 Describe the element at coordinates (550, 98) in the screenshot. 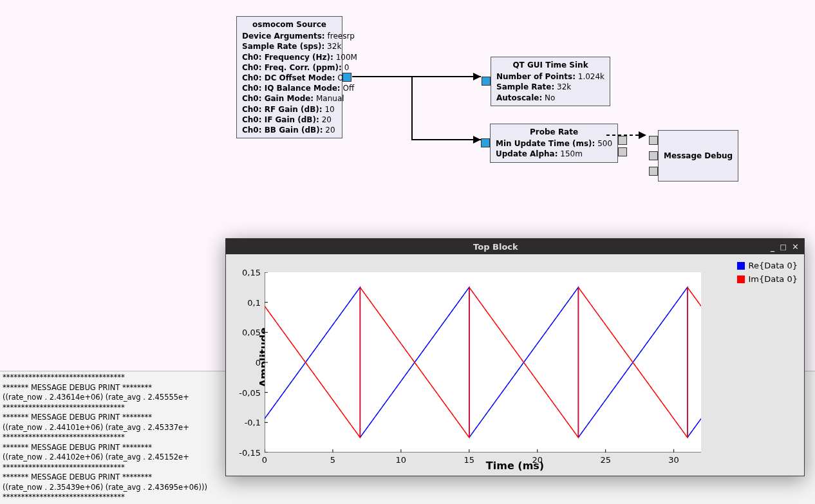

I see `block-param: Autoscale: No` at that location.